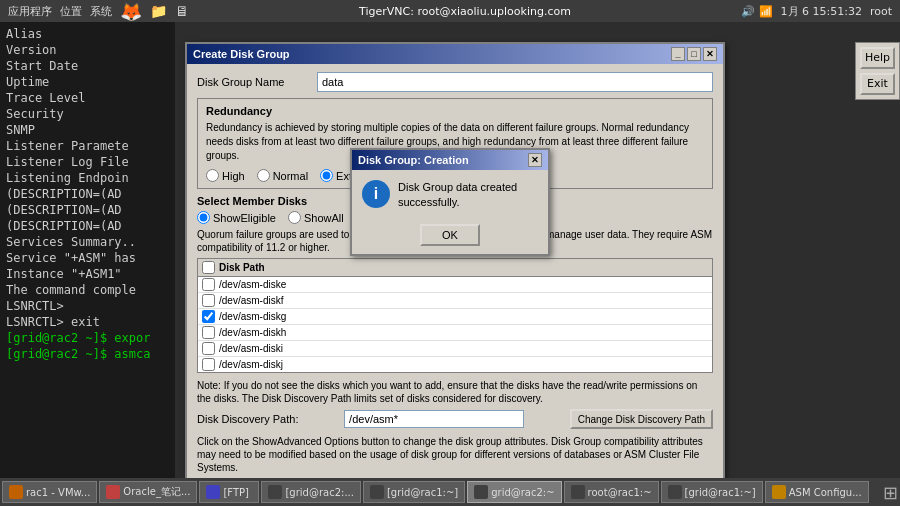 This screenshot has height=506, width=900. Describe the element at coordinates (212, 176) in the screenshot. I see `radio-high-input` at that location.